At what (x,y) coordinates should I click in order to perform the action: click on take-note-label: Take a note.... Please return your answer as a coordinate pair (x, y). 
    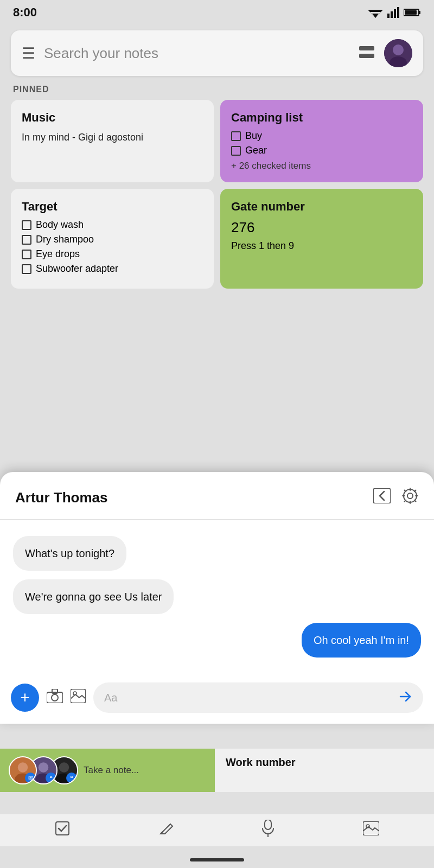
    Looking at the image, I should click on (111, 770).